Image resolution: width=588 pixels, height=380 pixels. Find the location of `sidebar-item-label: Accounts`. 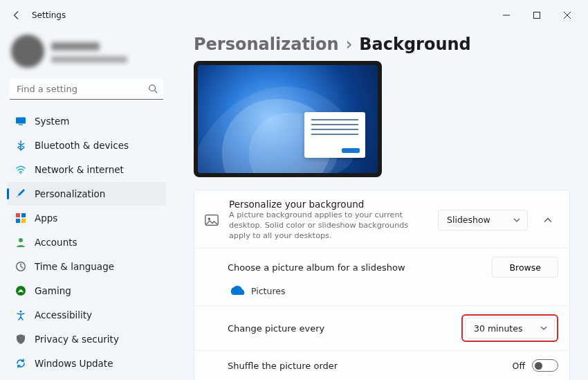

sidebar-item-label: Accounts is located at coordinates (56, 242).